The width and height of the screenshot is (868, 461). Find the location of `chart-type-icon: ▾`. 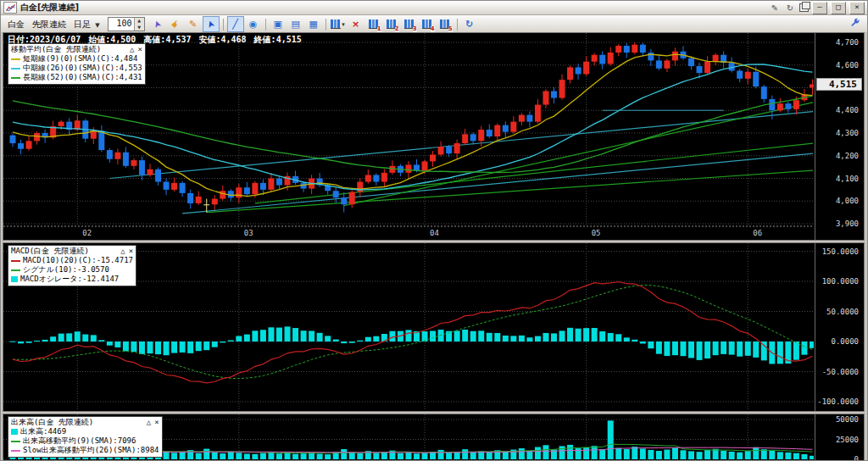

chart-type-icon: ▾ is located at coordinates (338, 24).